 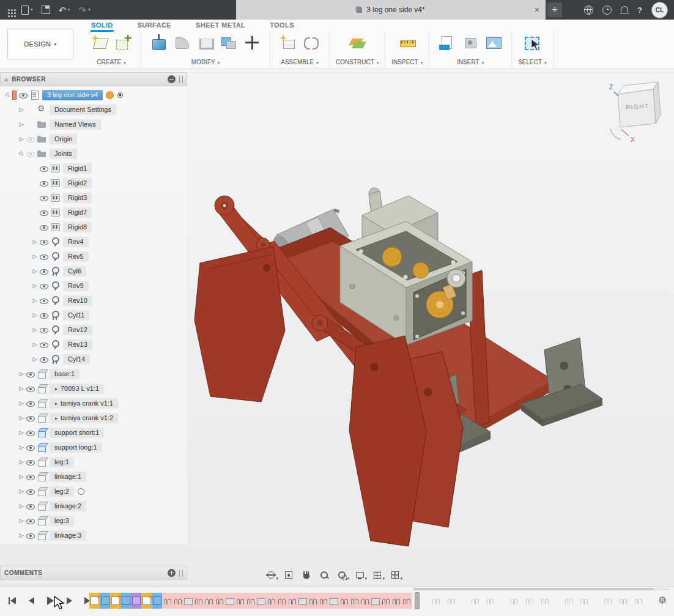 What do you see at coordinates (94, 359) in the screenshot?
I see `browser-tree-row: Cyl14` at bounding box center [94, 359].